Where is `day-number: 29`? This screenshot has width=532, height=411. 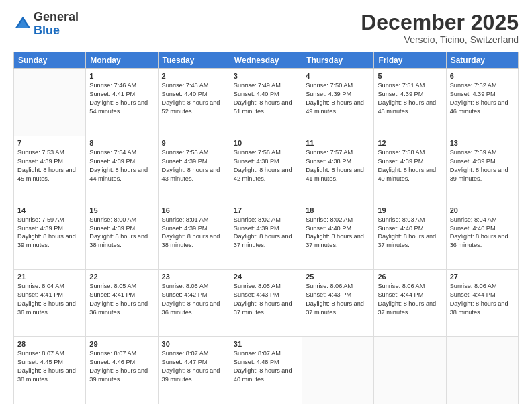 day-number: 29 is located at coordinates (122, 344).